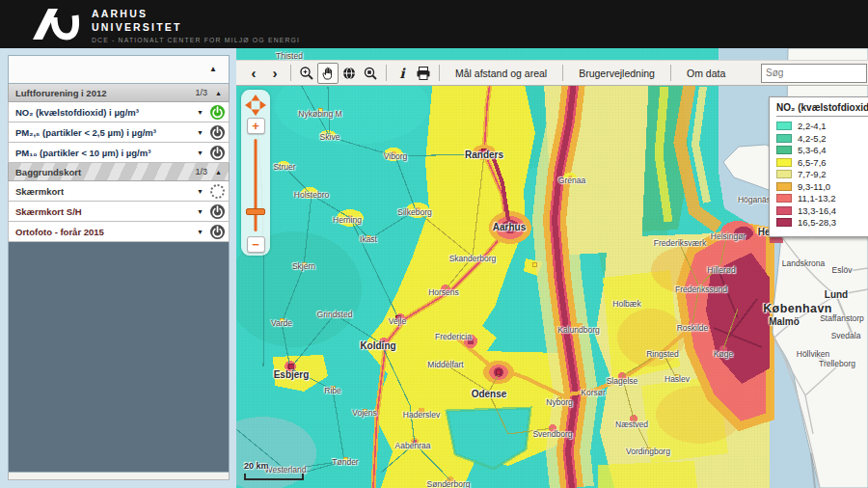 This screenshot has height=488, width=868. What do you see at coordinates (119, 69) in the screenshot?
I see `panel-collapse-bar: ▲` at bounding box center [119, 69].